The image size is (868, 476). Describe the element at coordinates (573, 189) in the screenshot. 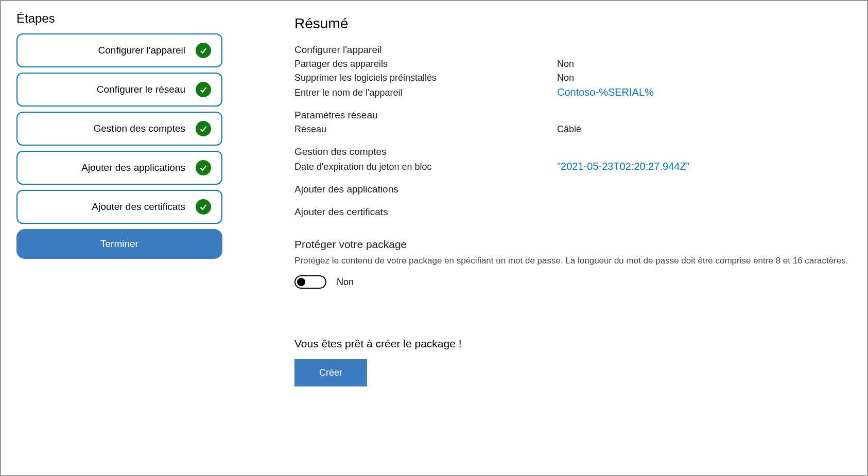

I see `summary-apps-section: Ajouter des applications` at that location.